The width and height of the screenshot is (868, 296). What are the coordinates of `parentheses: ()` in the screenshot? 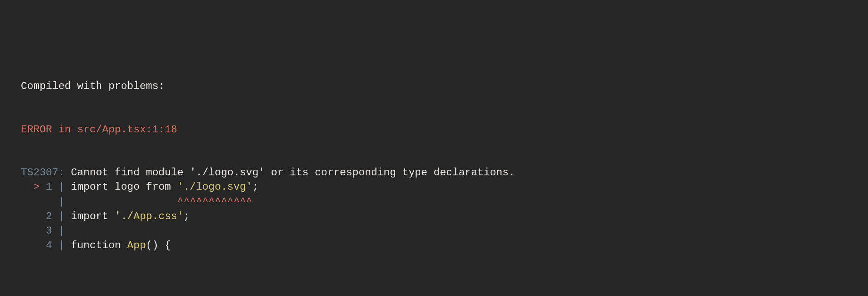 It's located at (152, 246).